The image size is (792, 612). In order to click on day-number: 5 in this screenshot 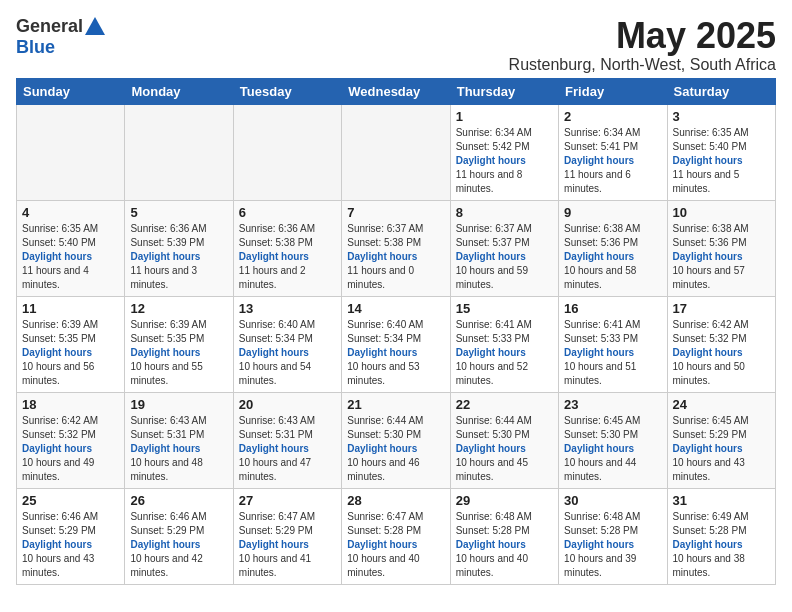, I will do `click(178, 212)`.